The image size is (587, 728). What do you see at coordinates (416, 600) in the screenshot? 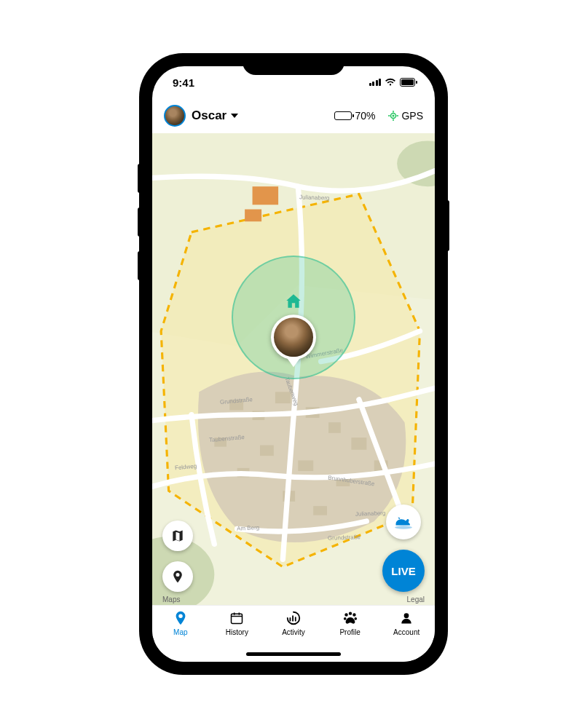
I see `map-attribution-right: Legal` at bounding box center [416, 600].